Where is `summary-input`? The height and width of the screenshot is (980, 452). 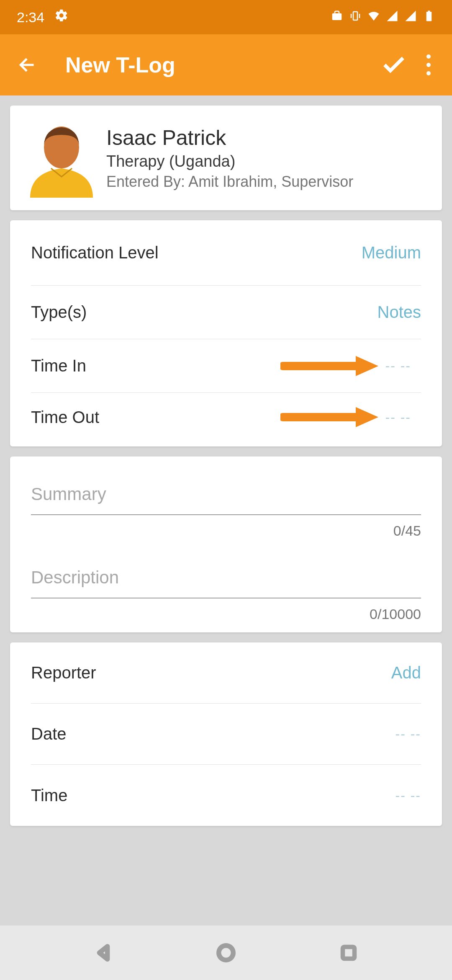
summary-input is located at coordinates (226, 495).